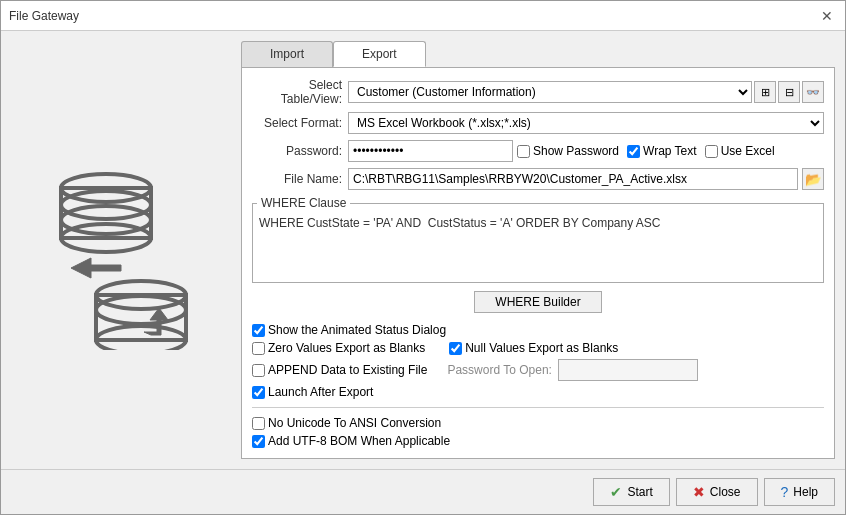  I want to click on password-options: Show Password Wrap Text Use Excel, so click(646, 151).